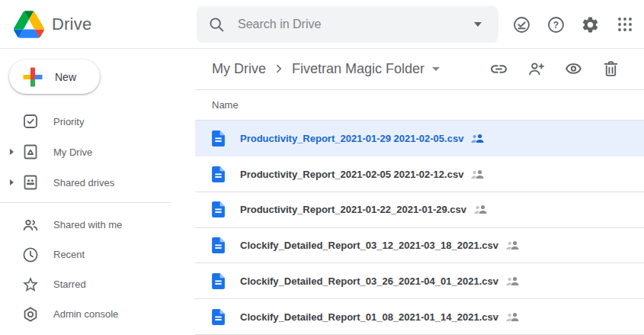  Describe the element at coordinates (573, 24) in the screenshot. I see `topbar-actions: ?` at that location.